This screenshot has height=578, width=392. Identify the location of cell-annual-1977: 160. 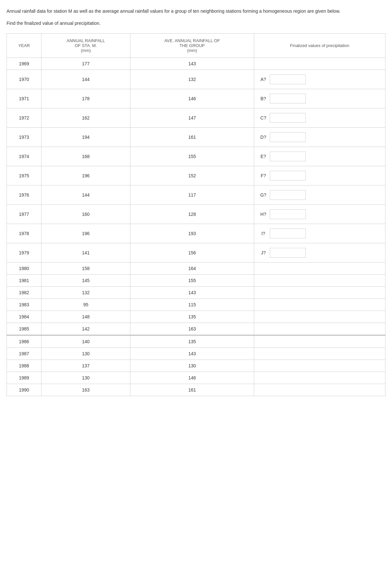
(86, 214).